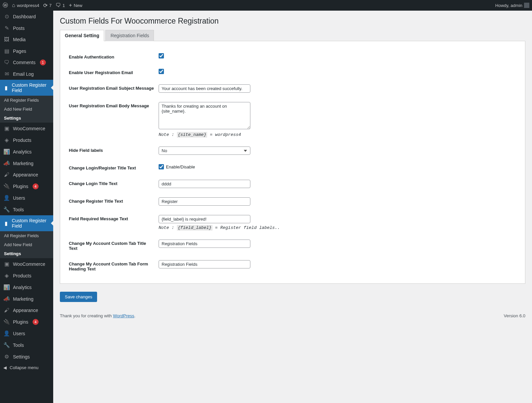  What do you see at coordinates (27, 51) in the screenshot?
I see `sidebar-item-pages: ▤Pages` at bounding box center [27, 51].